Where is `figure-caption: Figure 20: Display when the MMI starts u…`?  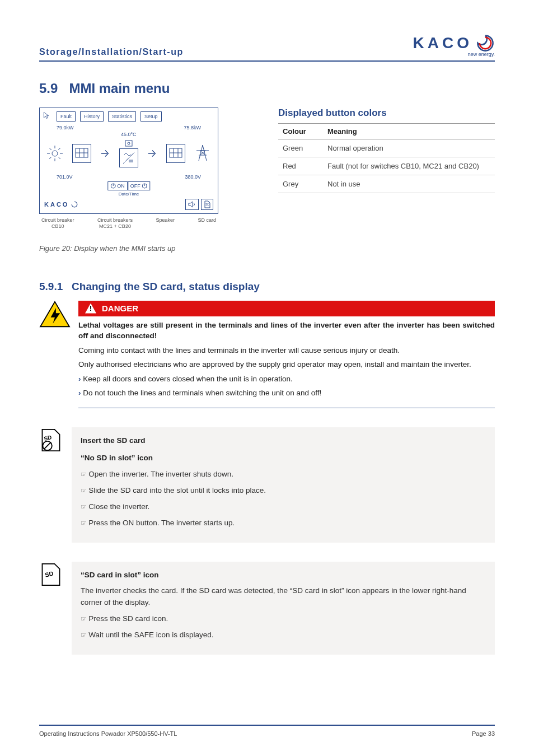
figure-caption: Figure 20: Display when the MMI starts u… is located at coordinates (148, 249).